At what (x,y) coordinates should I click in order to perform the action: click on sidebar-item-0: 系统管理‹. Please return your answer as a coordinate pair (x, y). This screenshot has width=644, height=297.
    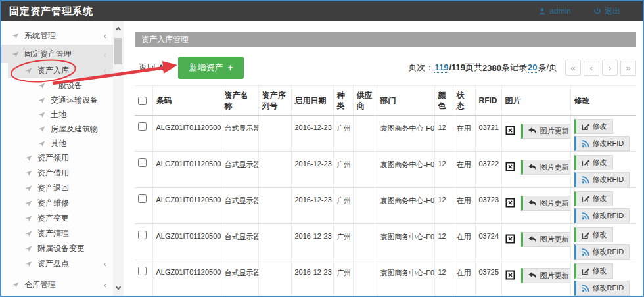
    Looking at the image, I should click on (57, 35).